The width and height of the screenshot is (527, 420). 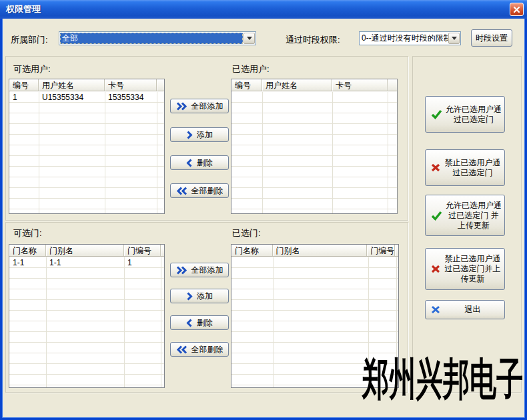 What do you see at coordinates (314, 153) in the screenshot?
I see `selected-users-body` at bounding box center [314, 153].